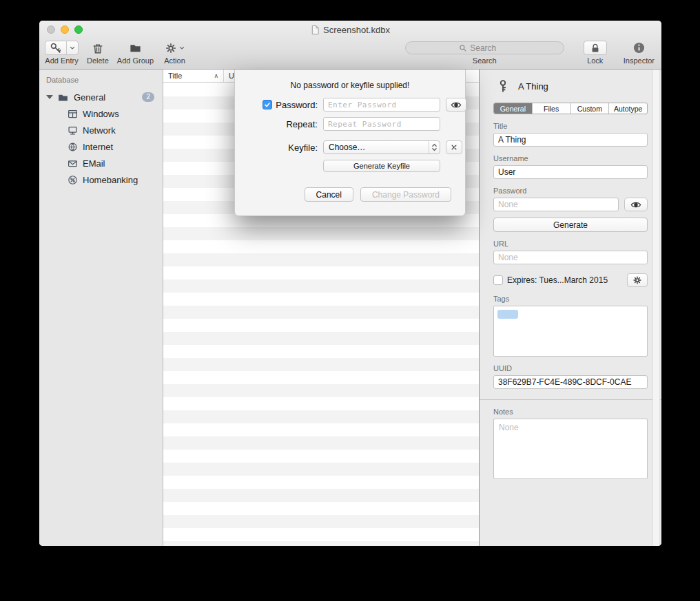 The image size is (700, 601). I want to click on notes-field: None, so click(570, 449).